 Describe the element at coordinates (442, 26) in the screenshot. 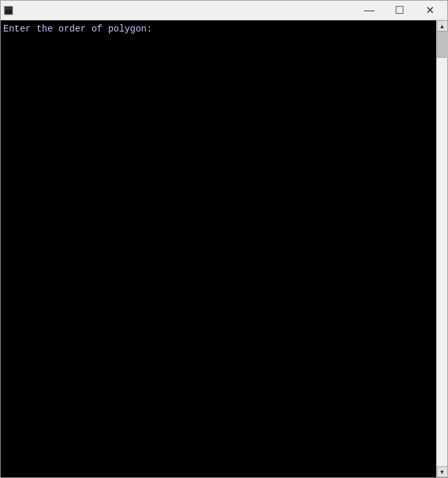

I see `scroll-up-arrow: ▲` at that location.